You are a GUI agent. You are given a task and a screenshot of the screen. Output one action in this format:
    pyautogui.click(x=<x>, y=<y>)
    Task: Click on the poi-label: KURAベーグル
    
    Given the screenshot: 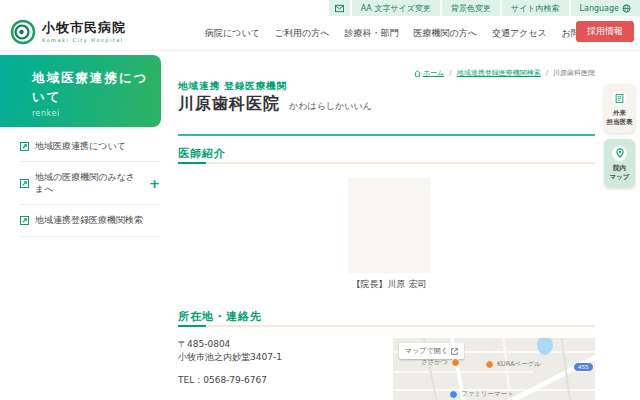 What is the action you would take?
    pyautogui.click(x=519, y=364)
    